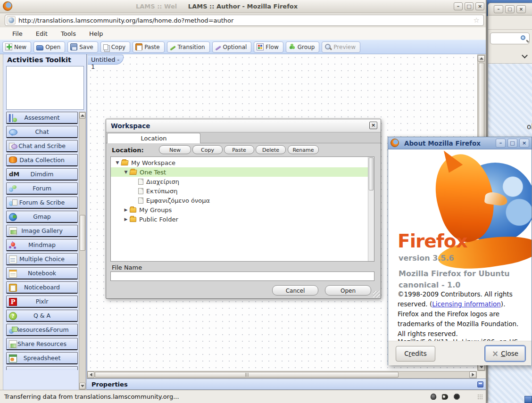 Image resolution: width=532 pixels, height=403 pixels. What do you see at coordinates (268, 47) in the screenshot?
I see `flow-button: Flow` at bounding box center [268, 47].